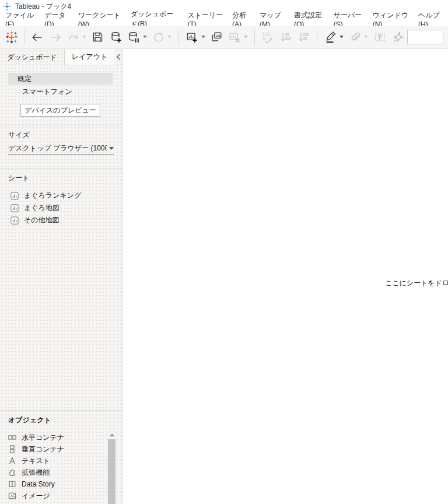  What do you see at coordinates (61, 484) in the screenshot?
I see `object-item-data-story: Data Story` at bounding box center [61, 484].